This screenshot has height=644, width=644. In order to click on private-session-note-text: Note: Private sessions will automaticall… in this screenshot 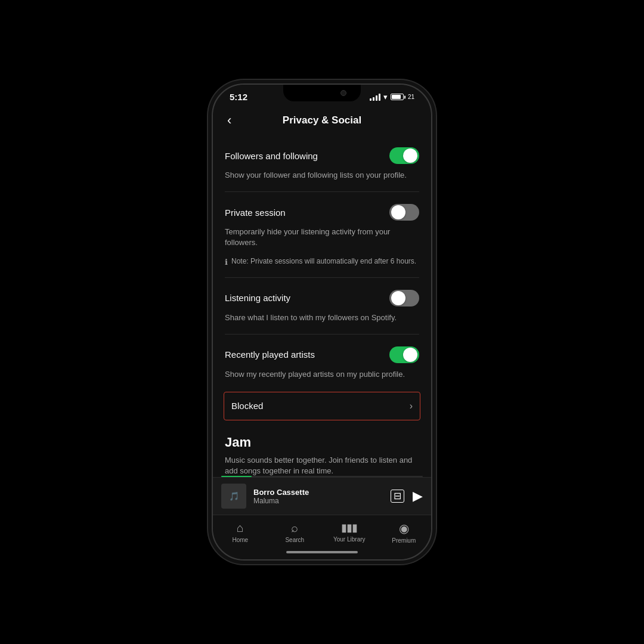, I will do `click(324, 261)`.